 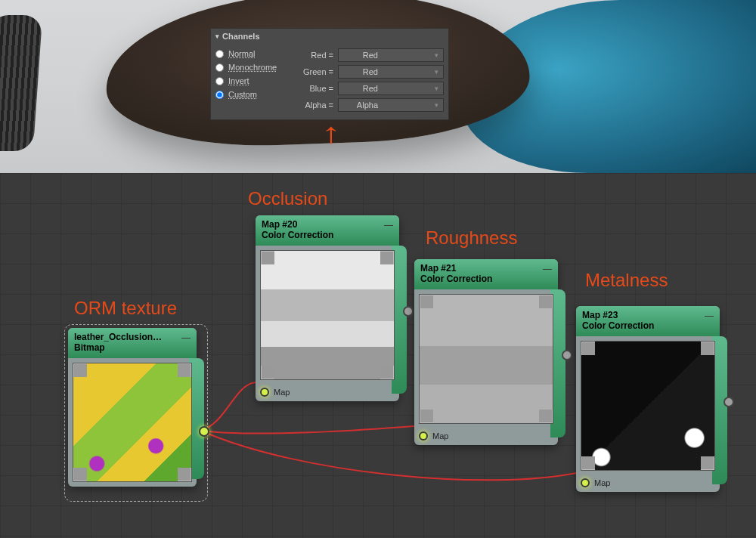 I want to click on occlusion-thumbnail, so click(x=327, y=315).